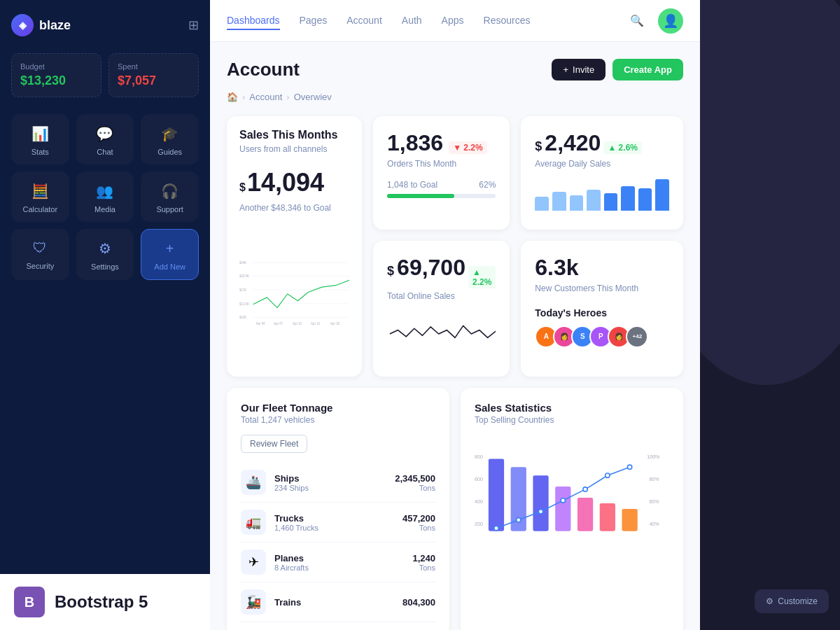  What do you see at coordinates (335, 323) in the screenshot?
I see `x-label-5: Apr 16` at bounding box center [335, 323].